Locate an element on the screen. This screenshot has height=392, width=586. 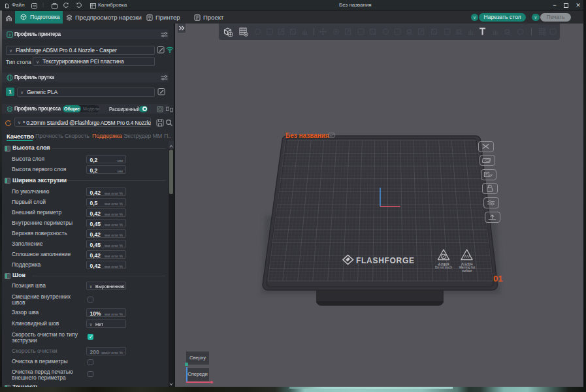
svg-text: 01 is located at coordinates (498, 278).